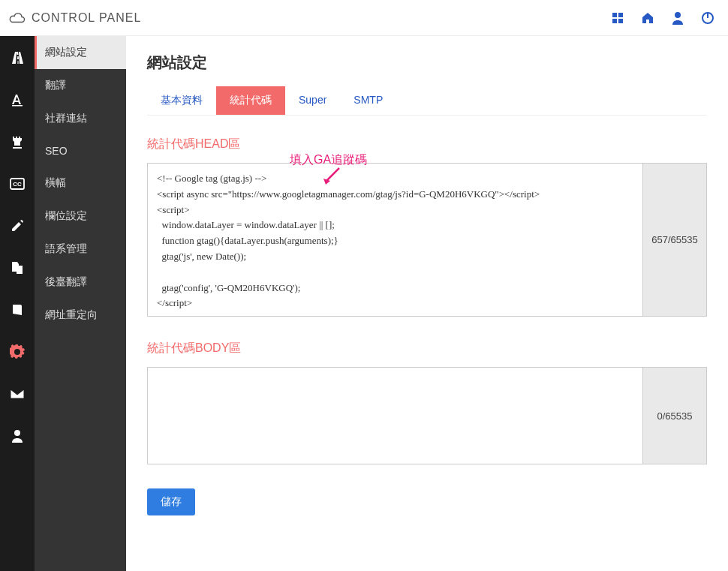 The image size is (728, 571). What do you see at coordinates (80, 53) in the screenshot?
I see `submenu-item-site-settings: 網站設定` at bounding box center [80, 53].